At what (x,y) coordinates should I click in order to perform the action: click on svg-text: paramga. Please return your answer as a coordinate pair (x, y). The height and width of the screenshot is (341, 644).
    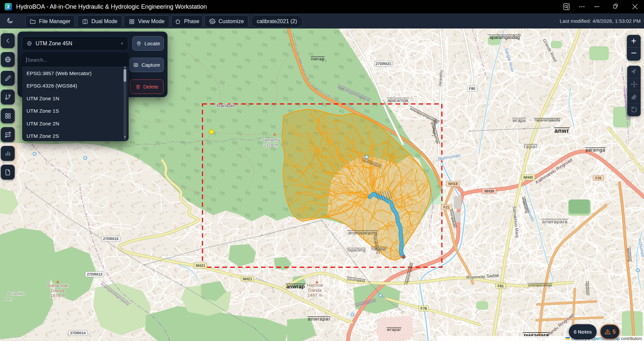
    Looking at the image, I should click on (595, 150).